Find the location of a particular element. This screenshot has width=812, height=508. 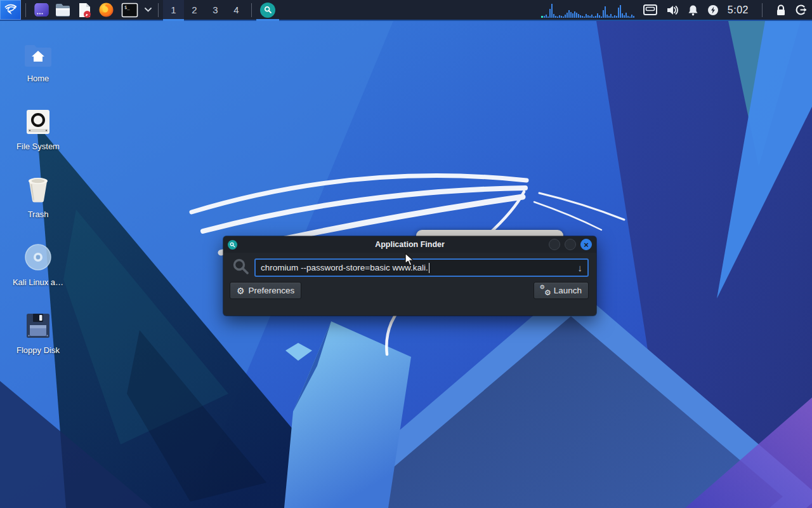

search-icon is located at coordinates (241, 268).